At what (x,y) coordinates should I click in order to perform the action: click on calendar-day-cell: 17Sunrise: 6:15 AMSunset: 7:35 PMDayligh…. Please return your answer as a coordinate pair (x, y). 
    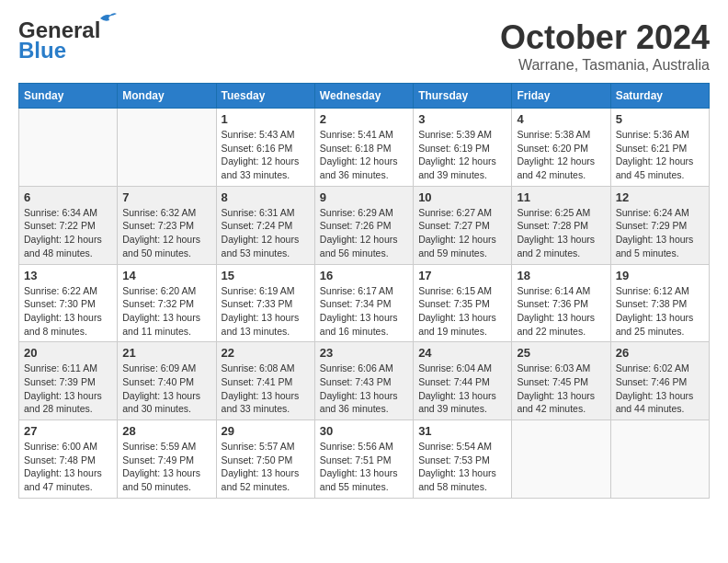
    Looking at the image, I should click on (463, 304).